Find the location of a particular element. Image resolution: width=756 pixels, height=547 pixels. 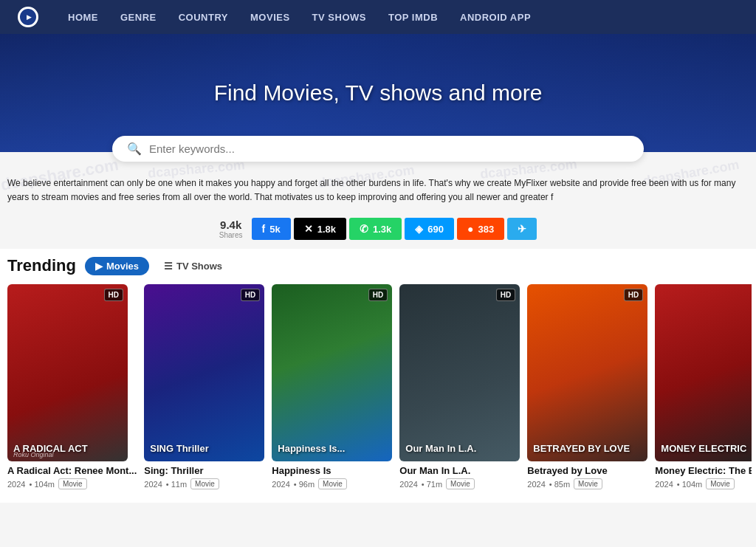

movie-thumbnail: HD Happiness Is... is located at coordinates (332, 373).